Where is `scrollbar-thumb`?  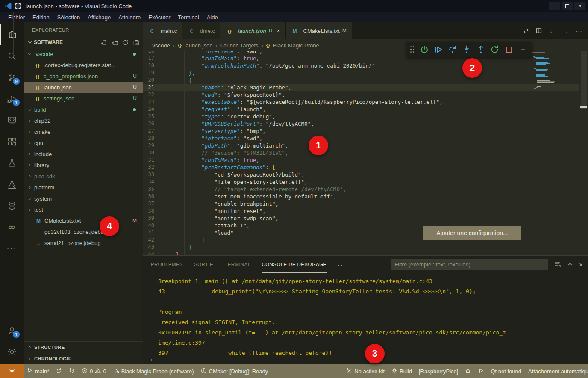 scrollbar-thumb is located at coordinates (584, 80).